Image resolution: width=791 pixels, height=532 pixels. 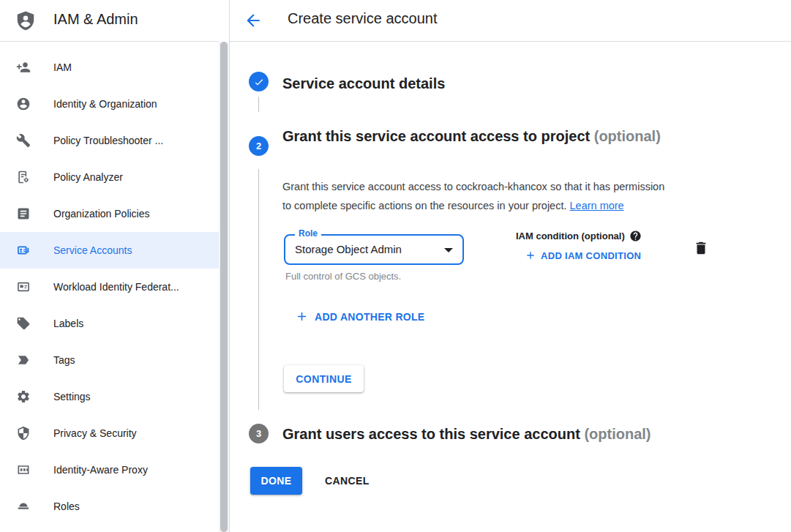 I want to click on help-icon, so click(x=635, y=236).